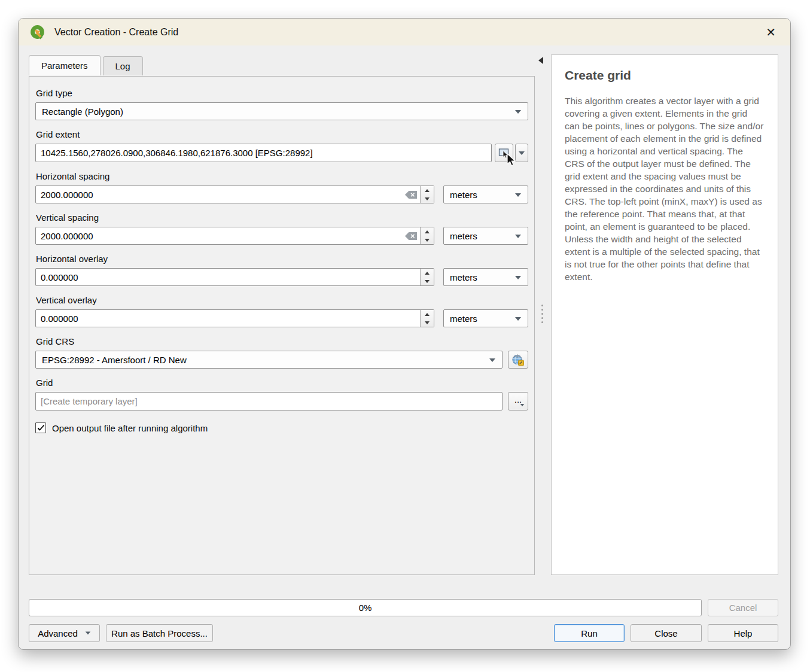 The height and width of the screenshot is (672, 810). Describe the element at coordinates (486, 236) in the screenshot. I see `vertical-spacing-unit-select: meters` at that location.